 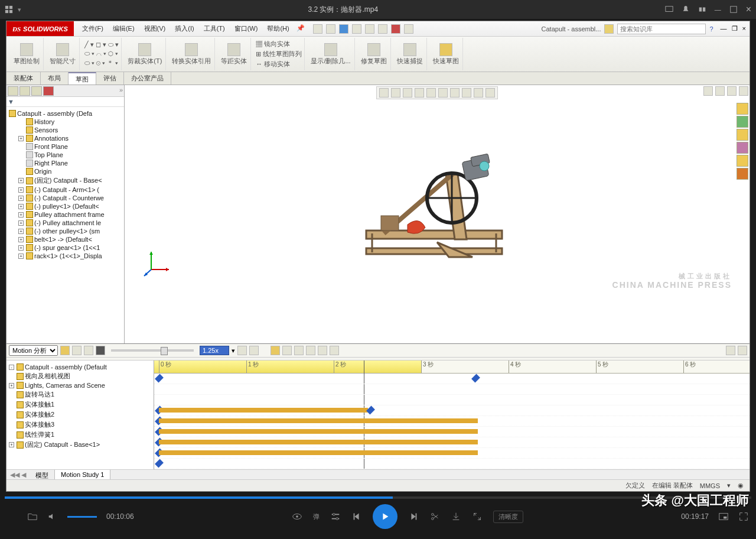 What do you see at coordinates (410, 54) in the screenshot?
I see `ribbon-quick-snap: 快速捕捉` at bounding box center [410, 54].